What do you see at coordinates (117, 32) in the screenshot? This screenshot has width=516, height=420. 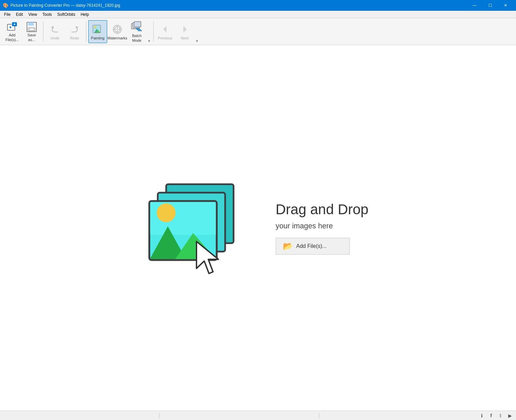 I see `watermarks-button: Watermarks` at bounding box center [117, 32].